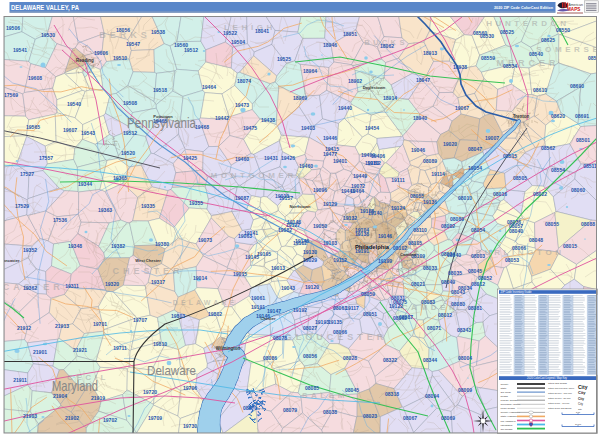 The height and width of the screenshot is (437, 600). I want to click on svg-text: Reading, so click(85, 60).